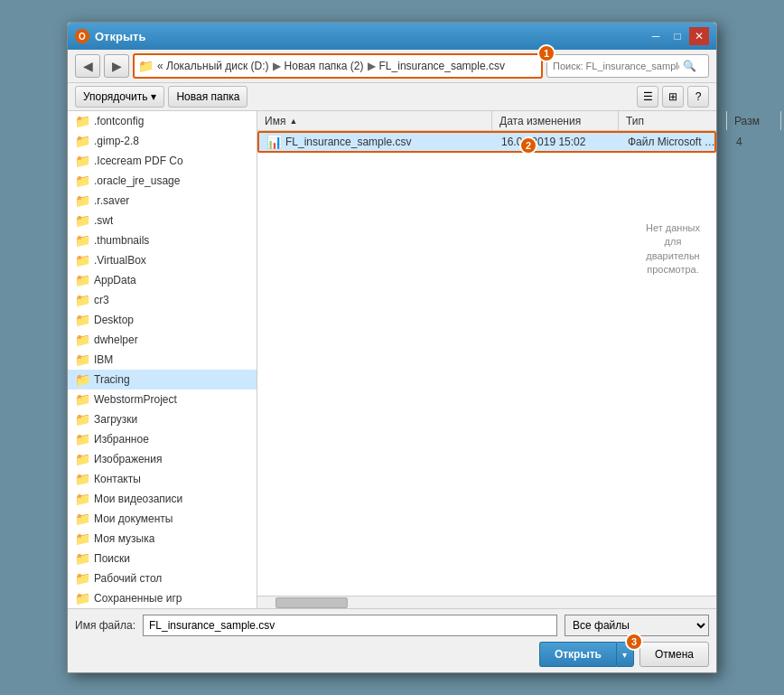 Image resolution: width=784 pixels, height=695 pixels. What do you see at coordinates (163, 340) in the screenshot?
I see `sidebar-item-dwhelper: 📁dwhelper` at bounding box center [163, 340].